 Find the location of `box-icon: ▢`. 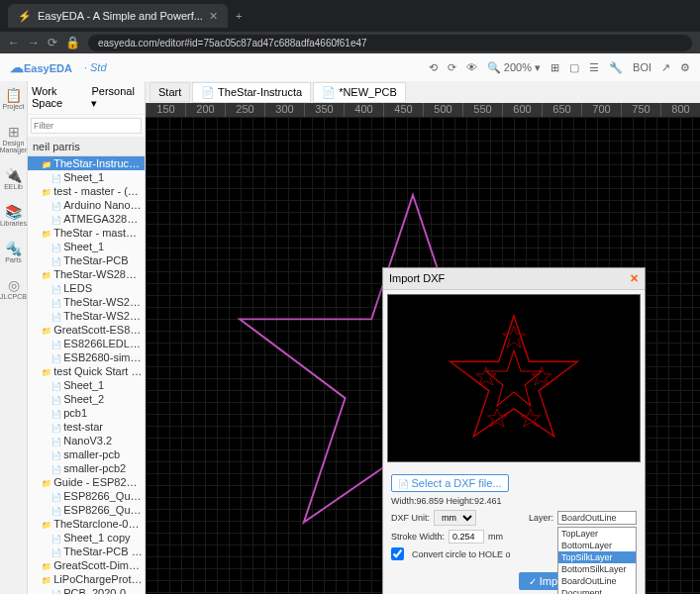

box-icon: ▢ is located at coordinates (574, 67).